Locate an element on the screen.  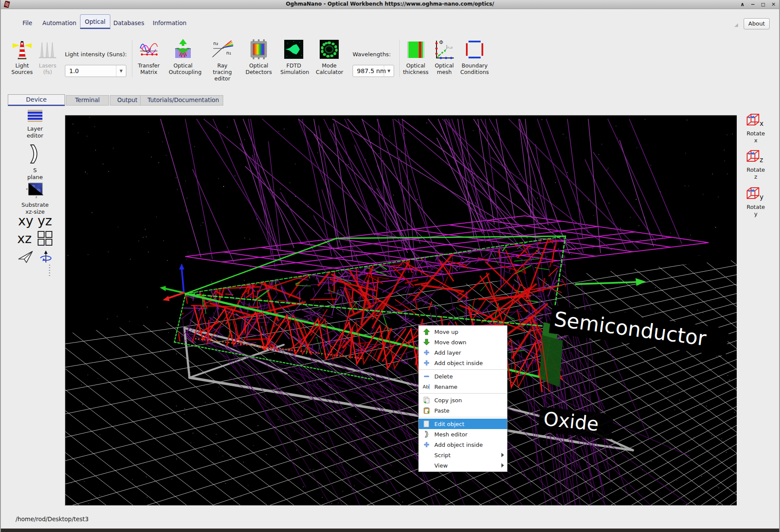
ray-tracing-editor-button: n₂ n₁ Ray tracingeditor is located at coordinates (222, 61).